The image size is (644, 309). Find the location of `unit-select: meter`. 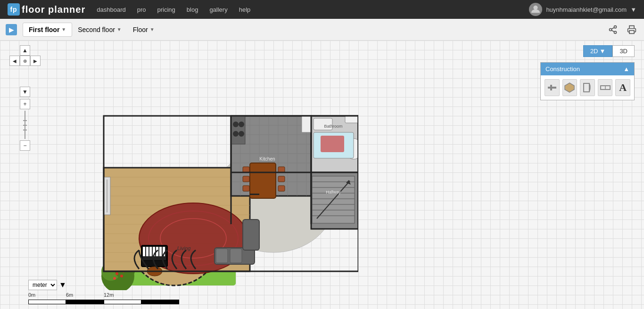

unit-select: meter is located at coordinates (42, 285).